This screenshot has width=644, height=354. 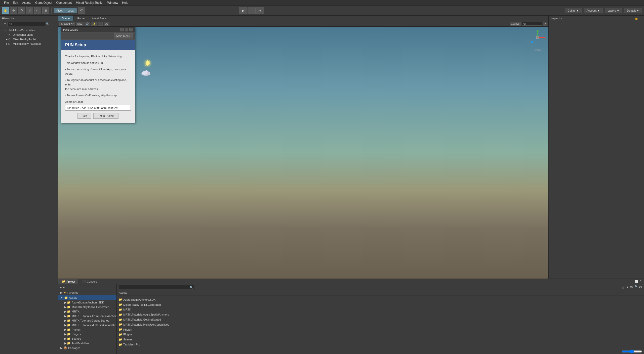 I want to click on sidebar-item-photon: ▶ 📁 Photon, so click(x=88, y=330).